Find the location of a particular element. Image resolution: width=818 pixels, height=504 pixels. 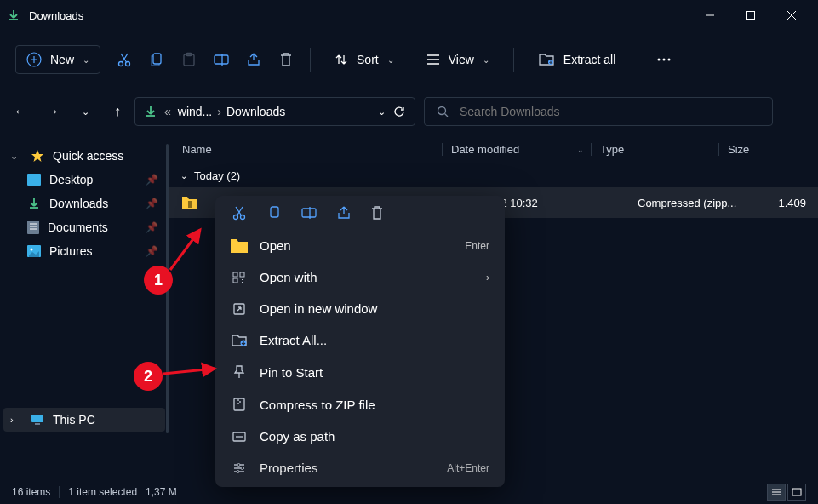

extract-icon is located at coordinates (546, 60).